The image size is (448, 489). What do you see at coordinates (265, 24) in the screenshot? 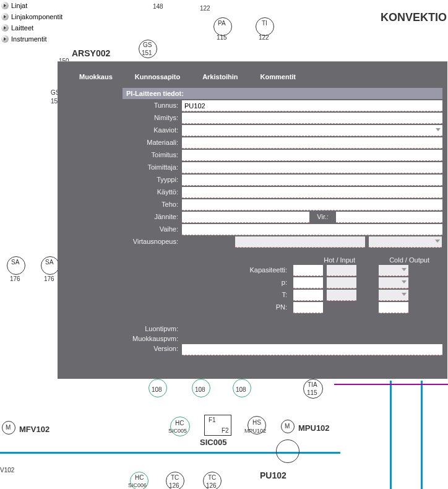
I see `bg-ti: TI` at bounding box center [265, 24].